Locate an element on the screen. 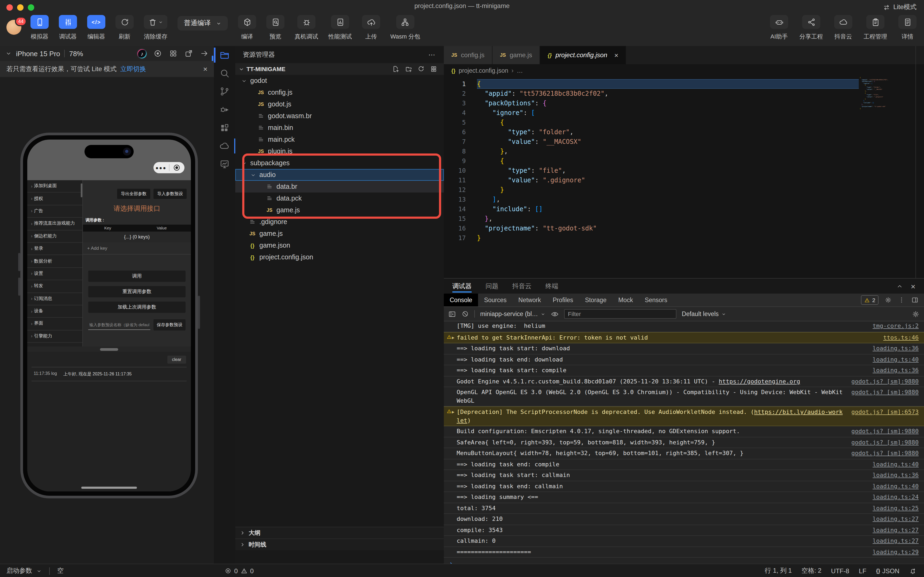 Image resolution: width=924 pixels, height=577 pixels. screen-record-icon is located at coordinates (158, 53).